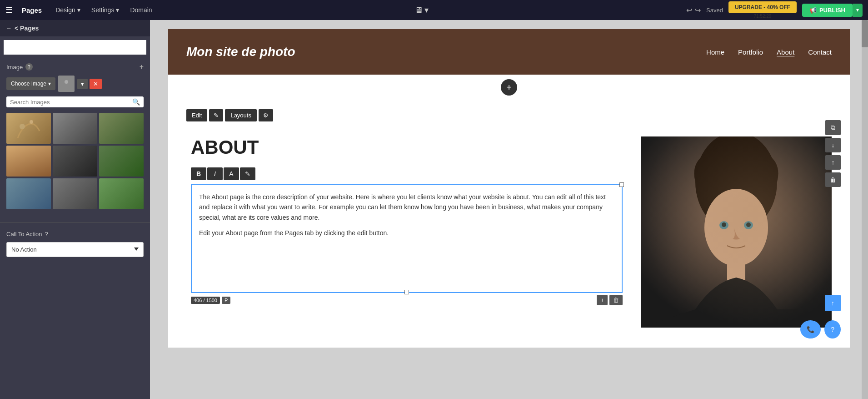 The width and height of the screenshot is (868, 399). I want to click on right-scrollbar, so click(865, 209).